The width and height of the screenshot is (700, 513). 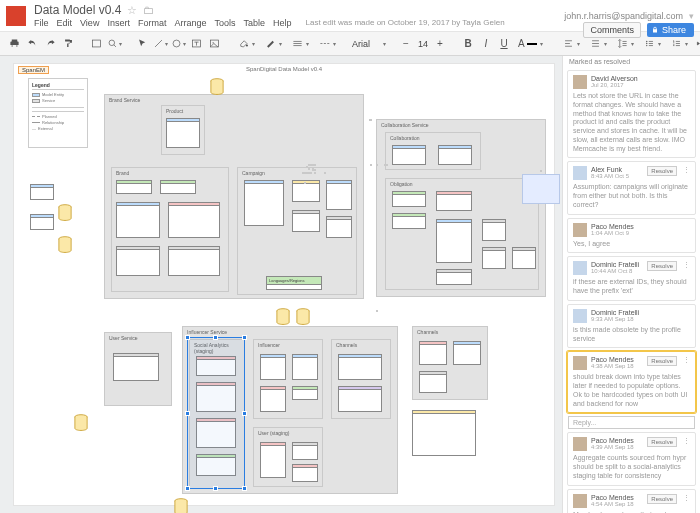 What do you see at coordinates (486, 44) in the screenshot?
I see `italic-icon: I` at bounding box center [486, 44].